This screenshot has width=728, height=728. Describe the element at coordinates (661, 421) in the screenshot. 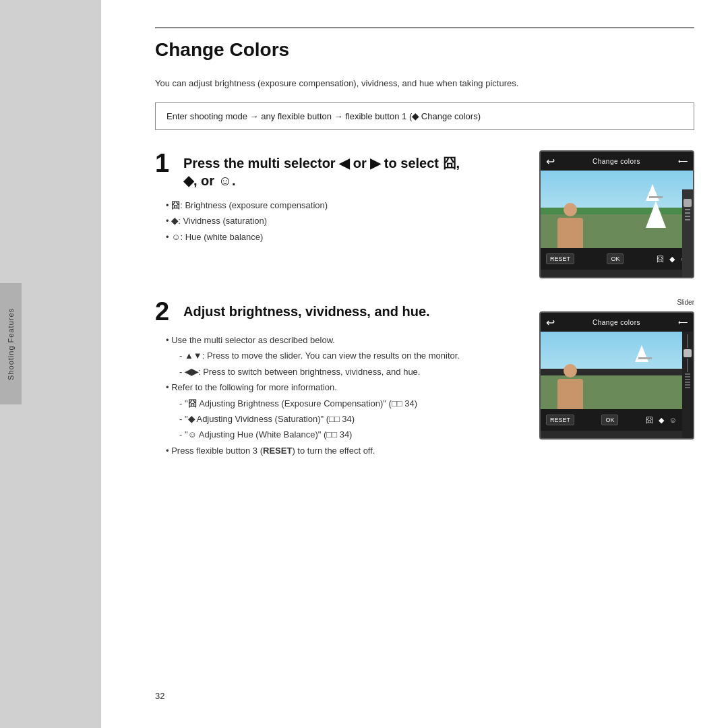

I see `bottom-icons-2: 囧 ◆ ☺` at that location.